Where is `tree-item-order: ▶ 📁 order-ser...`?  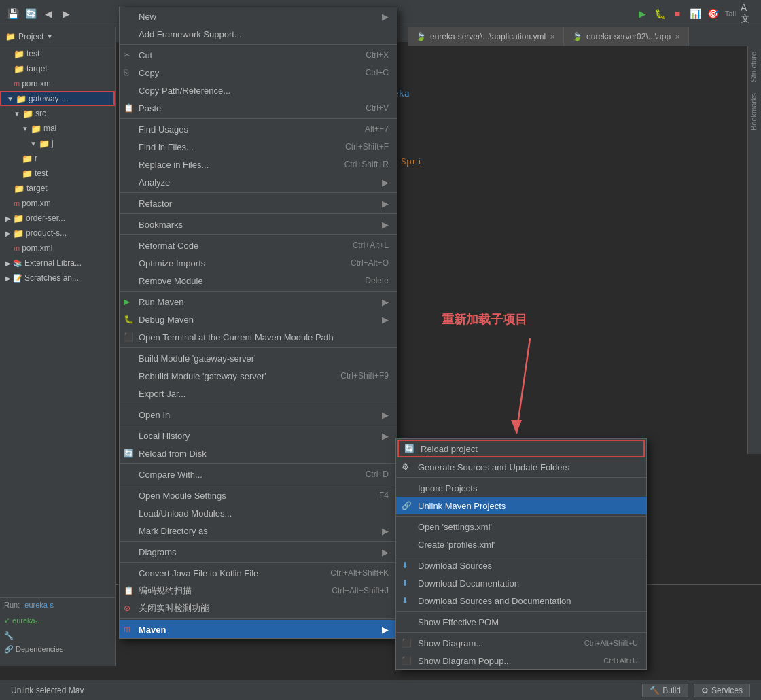
tree-item-order: ▶ 📁 order-ser... is located at coordinates (57, 218).